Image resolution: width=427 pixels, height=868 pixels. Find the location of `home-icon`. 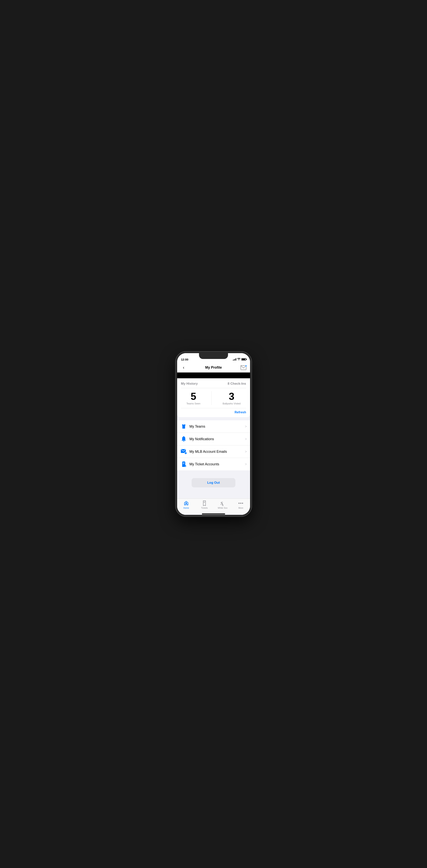

home-icon is located at coordinates (186, 503).